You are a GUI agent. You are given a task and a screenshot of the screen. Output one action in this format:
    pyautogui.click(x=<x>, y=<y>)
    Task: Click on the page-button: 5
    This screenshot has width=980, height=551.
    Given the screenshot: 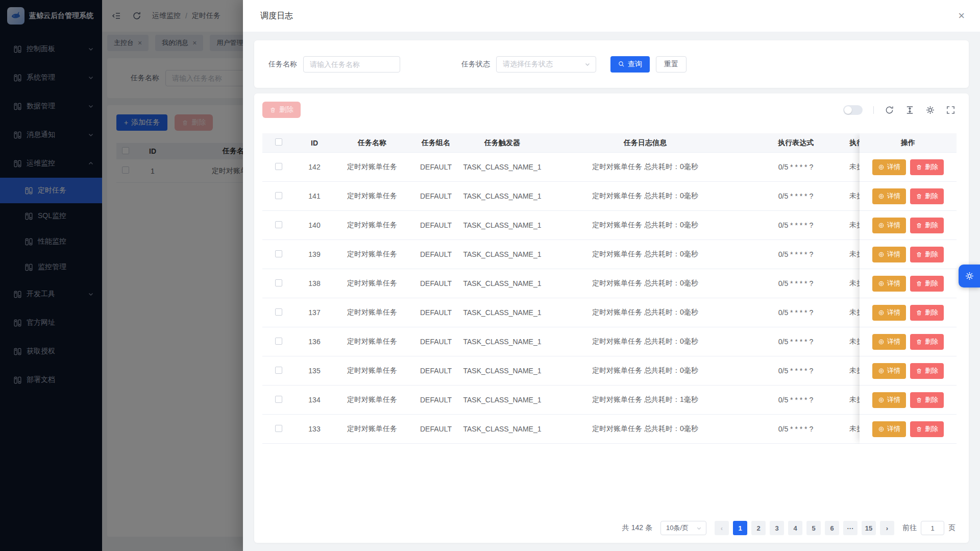 What is the action you would take?
    pyautogui.click(x=814, y=528)
    